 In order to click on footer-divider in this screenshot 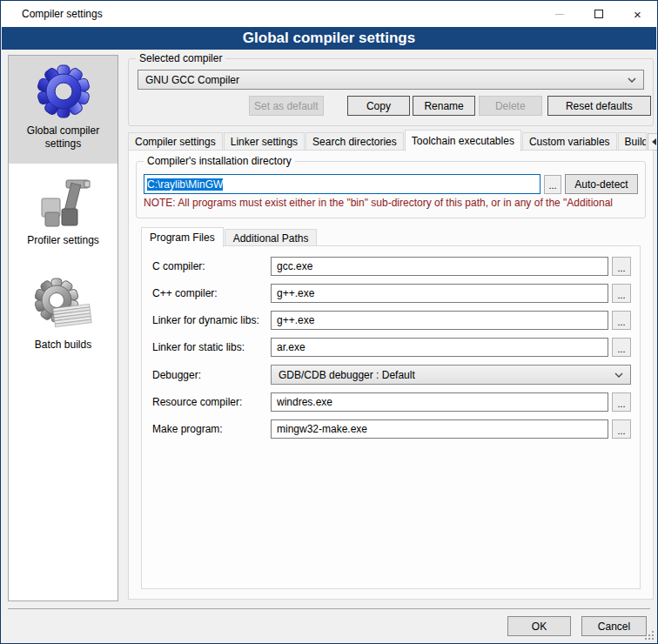, I will do `click(329, 609)`.